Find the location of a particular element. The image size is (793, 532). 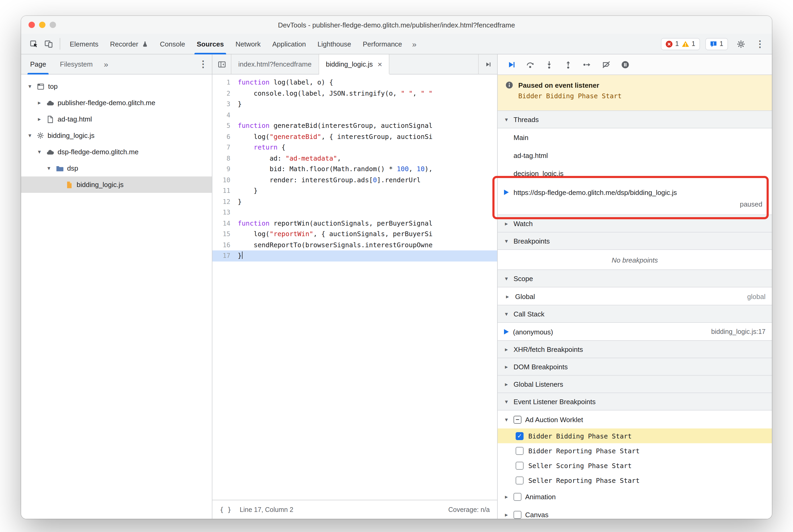

step-out-button is located at coordinates (568, 64).